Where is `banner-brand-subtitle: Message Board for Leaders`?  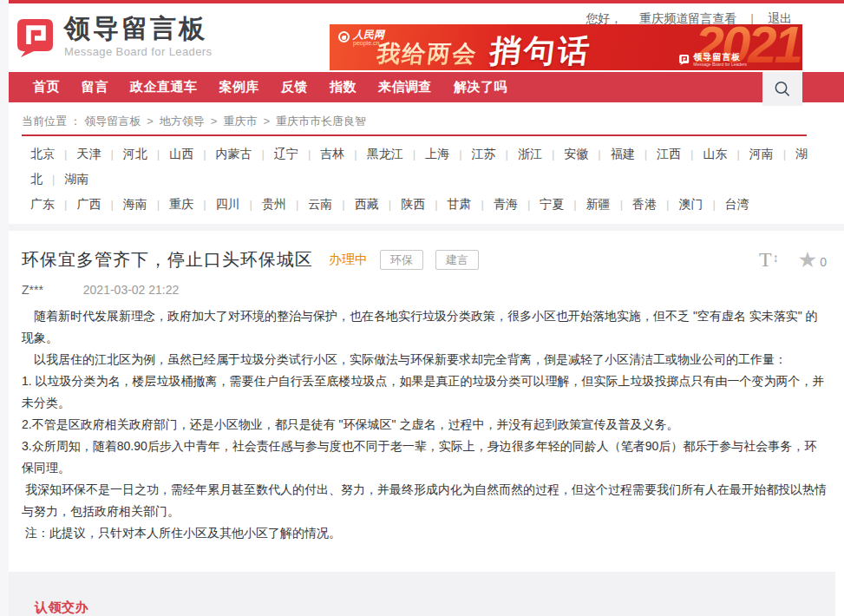 banner-brand-subtitle: Message Board for Leaders is located at coordinates (720, 64).